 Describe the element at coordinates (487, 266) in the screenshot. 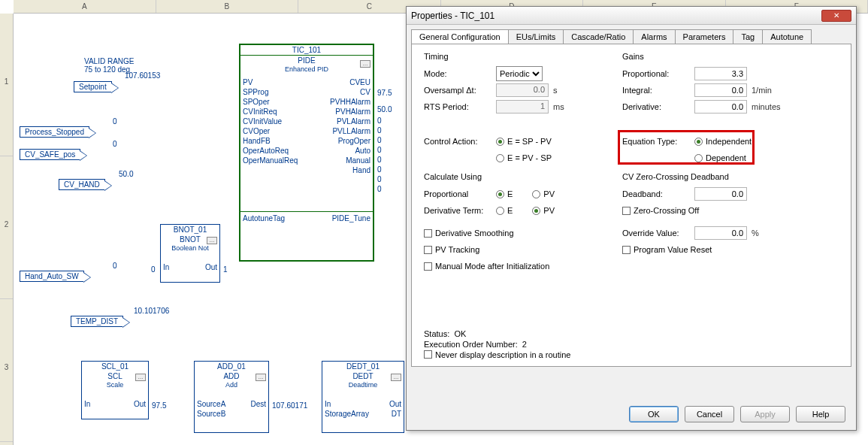

I see `check-manual-mode: Manual Mode after Initialization` at that location.